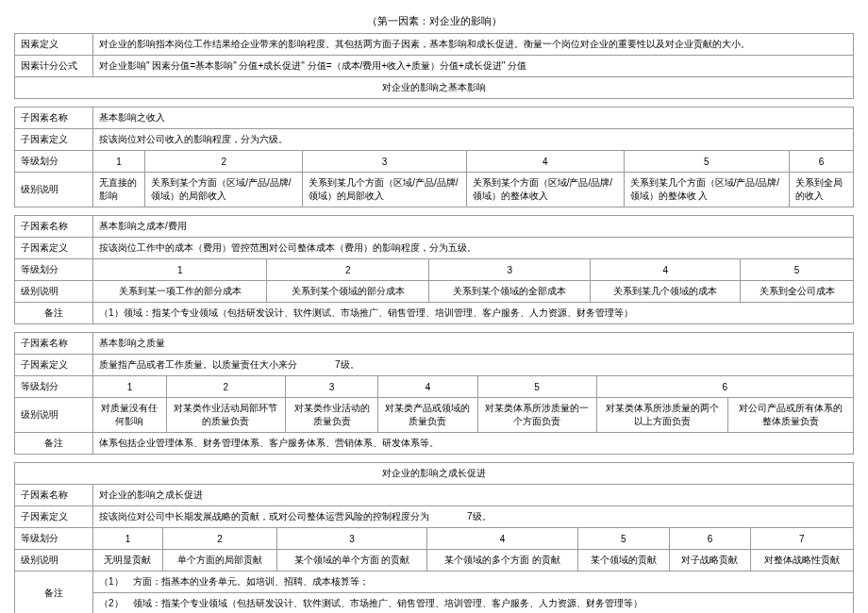 The width and height of the screenshot is (868, 613). Describe the element at coordinates (474, 45) in the screenshot. I see `factor-def-content: 对企业的影响指本岗位工作结果给企业带来的影响程度。其包括两方面子因素，基本影响和…` at that location.